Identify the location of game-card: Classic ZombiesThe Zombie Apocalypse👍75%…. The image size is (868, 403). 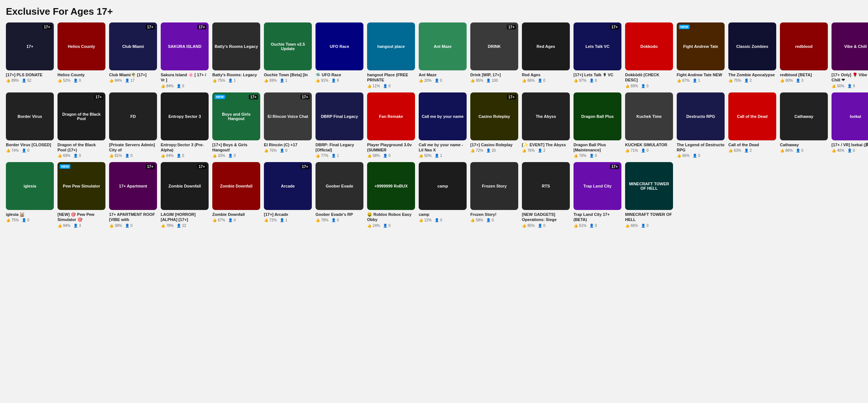
(752, 55).